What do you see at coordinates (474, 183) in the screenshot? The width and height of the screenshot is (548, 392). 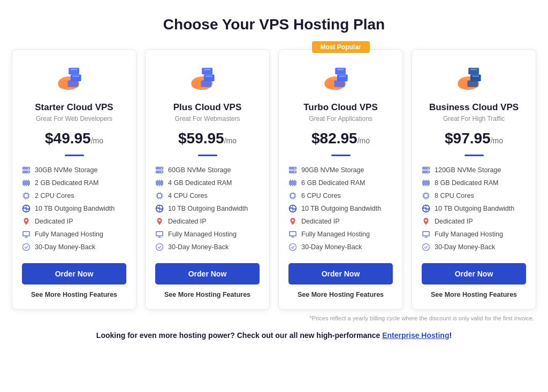 I see `feature-item: 8 GB Dedicated RAM` at bounding box center [474, 183].